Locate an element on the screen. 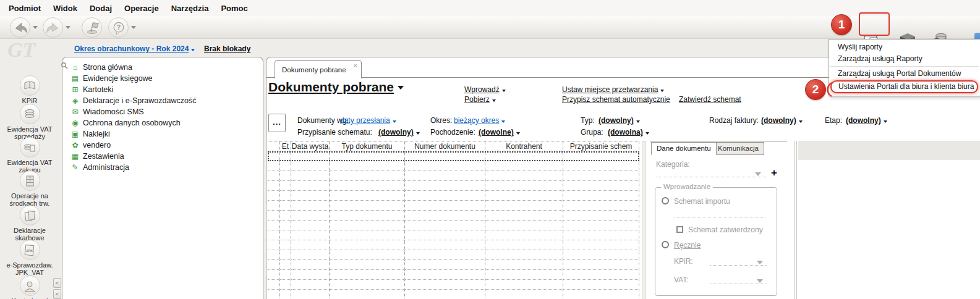  wprowadz-link: Wprowadź is located at coordinates (486, 90).